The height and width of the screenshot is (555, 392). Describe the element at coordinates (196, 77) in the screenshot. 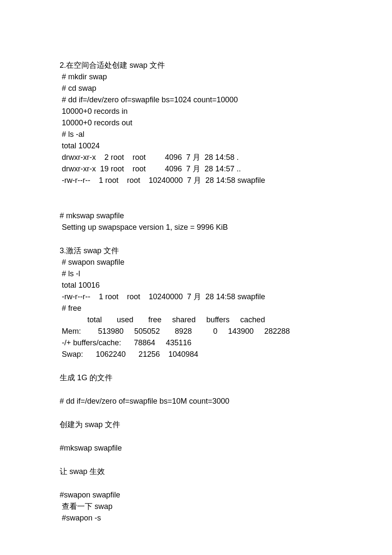

I see `text-line: # mkdir swap` at that location.